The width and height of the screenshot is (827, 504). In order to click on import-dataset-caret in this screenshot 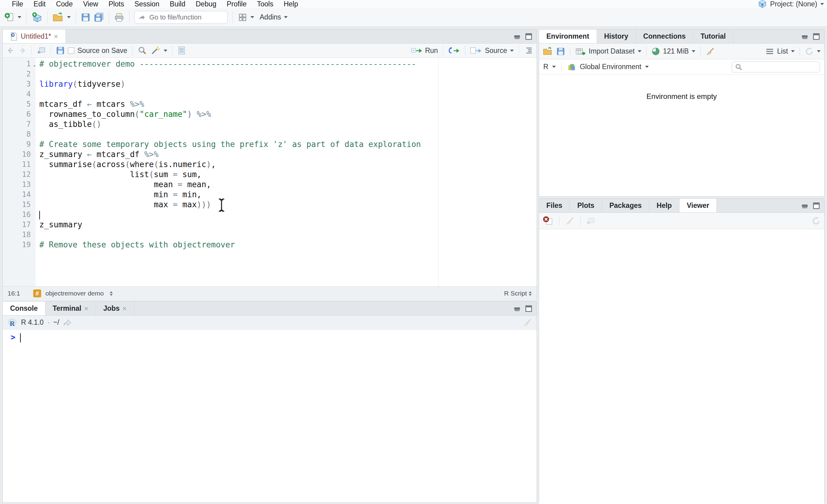, I will do `click(640, 51)`.